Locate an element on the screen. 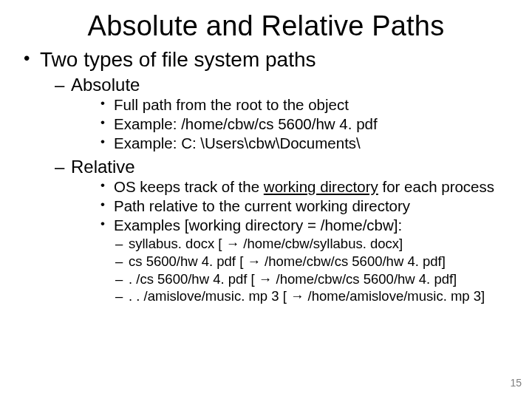  abs-p2: Example: /home/cbw/cs 5600/hw 4. pdf is located at coordinates (305, 124).